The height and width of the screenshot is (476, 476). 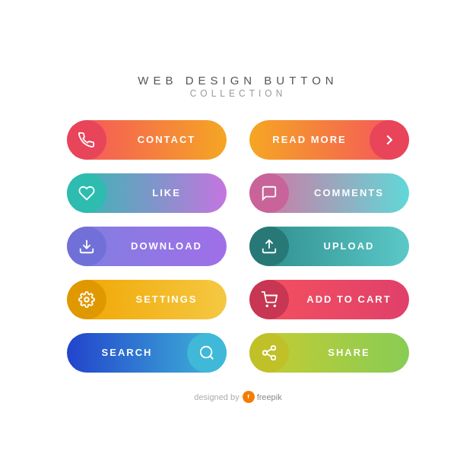 I want to click on chevron-right-icon, so click(x=389, y=140).